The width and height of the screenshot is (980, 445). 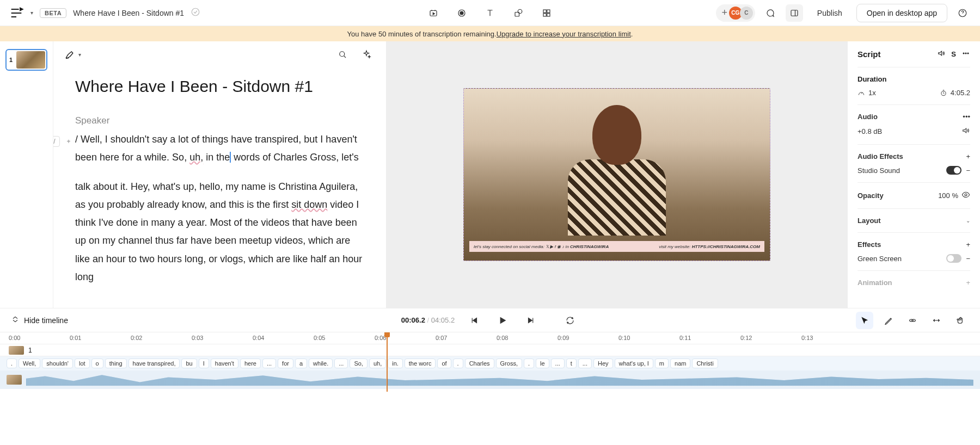 I want to click on help-icon, so click(x=963, y=13).